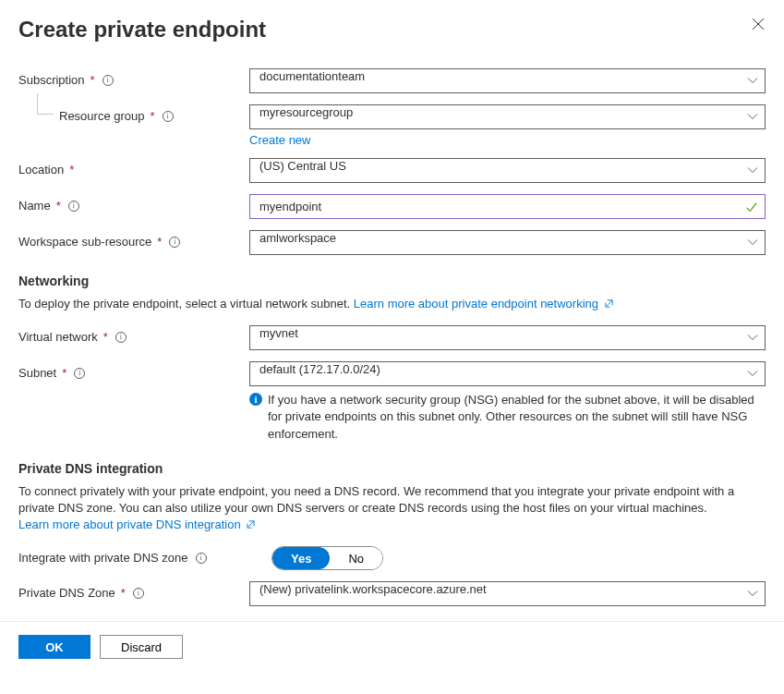 The height and width of the screenshot is (694, 784). Describe the element at coordinates (508, 373) in the screenshot. I see `subnet-select: default (172.17.0.0/24)` at that location.